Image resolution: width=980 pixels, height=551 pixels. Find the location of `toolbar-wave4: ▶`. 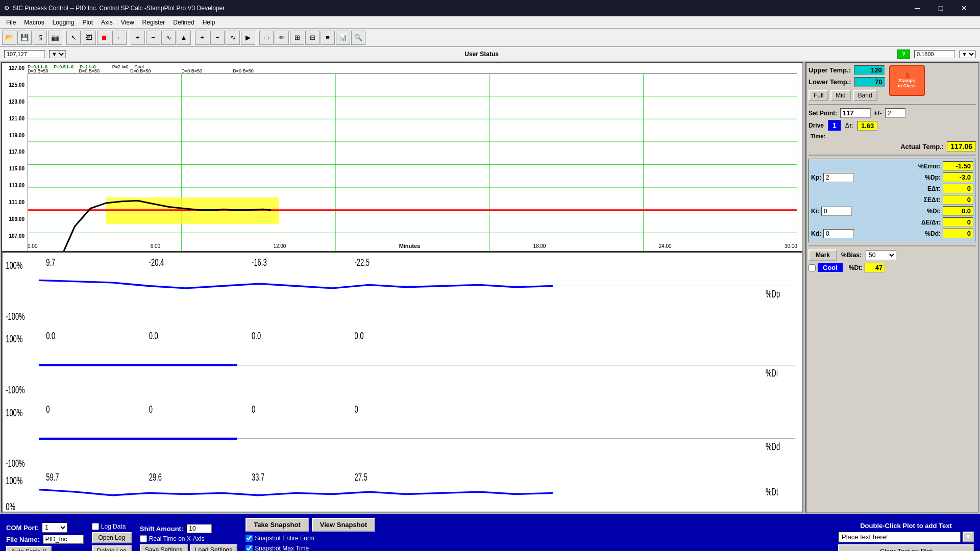

toolbar-wave4: ▶ is located at coordinates (248, 38).